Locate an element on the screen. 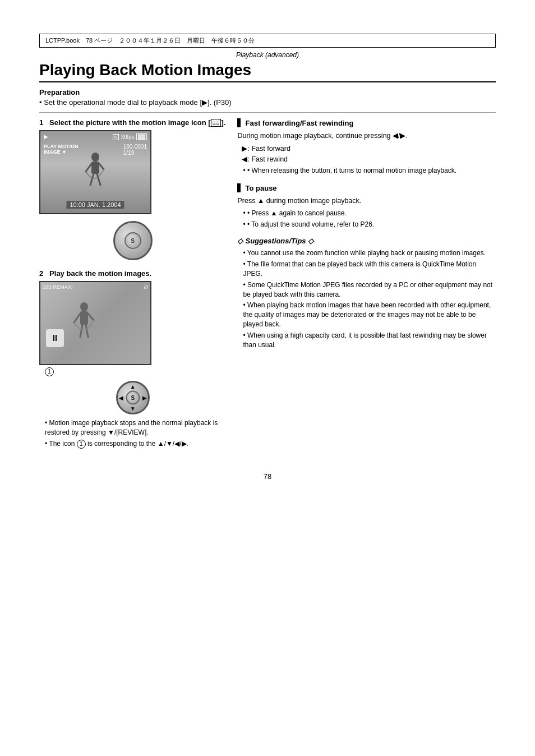 The height and width of the screenshot is (756, 535). page-subtitle: Playback (advanced) is located at coordinates (268, 55).